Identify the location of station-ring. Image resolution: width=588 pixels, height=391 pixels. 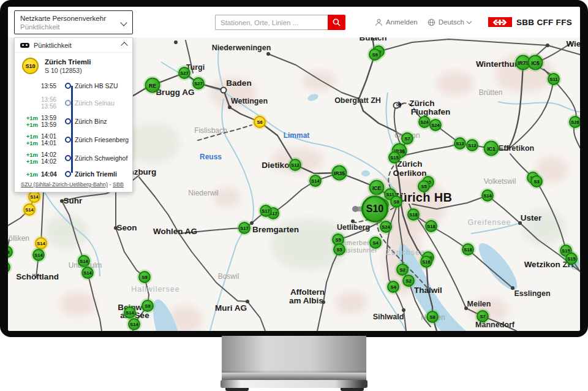
(224, 91).